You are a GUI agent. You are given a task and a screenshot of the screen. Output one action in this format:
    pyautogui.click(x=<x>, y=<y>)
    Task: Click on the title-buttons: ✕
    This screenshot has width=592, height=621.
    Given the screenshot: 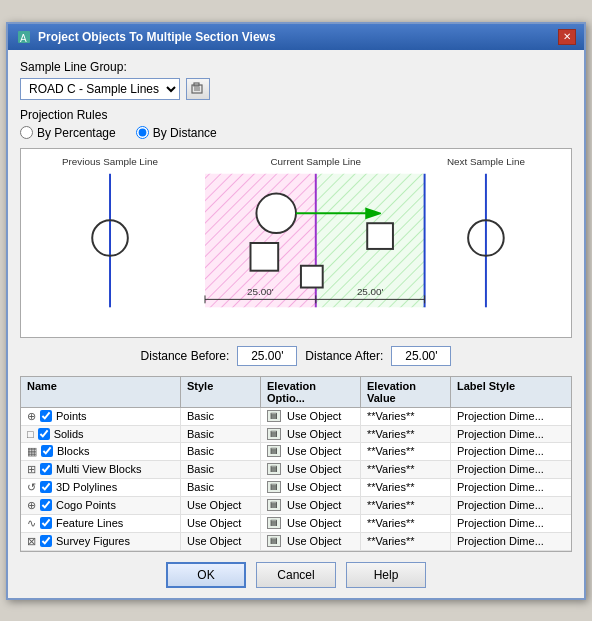 What is the action you would take?
    pyautogui.click(x=567, y=37)
    